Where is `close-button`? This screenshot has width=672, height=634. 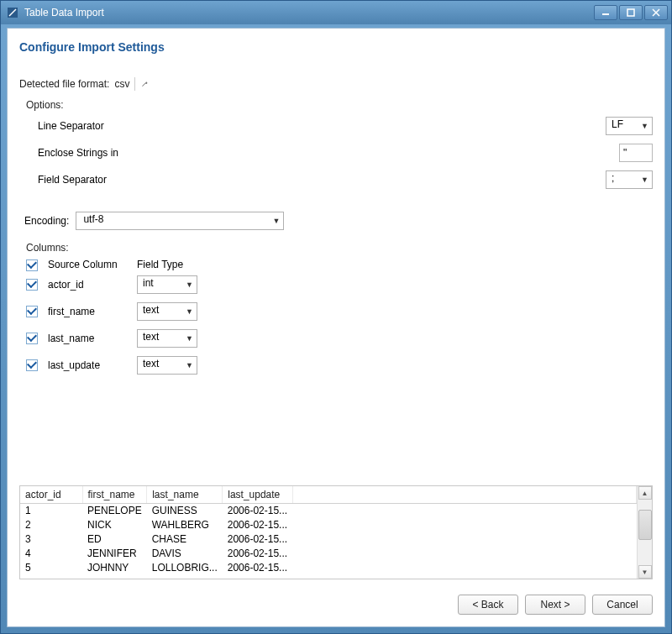
close-button is located at coordinates (656, 13).